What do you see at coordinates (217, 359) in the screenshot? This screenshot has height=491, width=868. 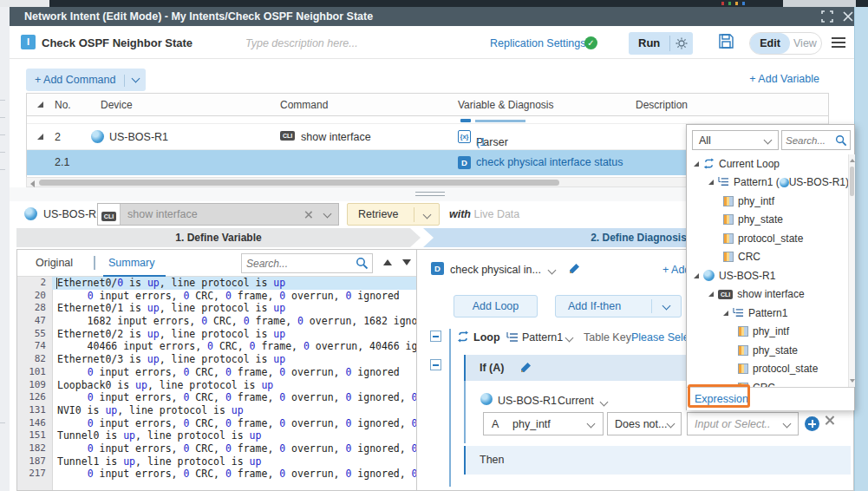 I see `code-line: 82Ethernet0/3 is up, line protocol is up` at bounding box center [217, 359].